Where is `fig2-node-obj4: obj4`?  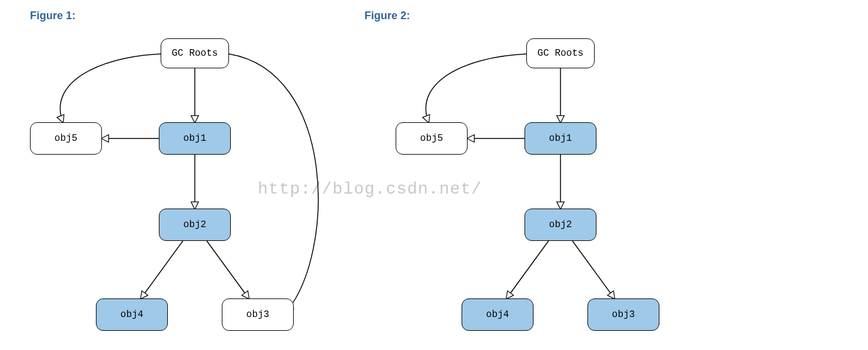
fig2-node-obj4: obj4 is located at coordinates (498, 315).